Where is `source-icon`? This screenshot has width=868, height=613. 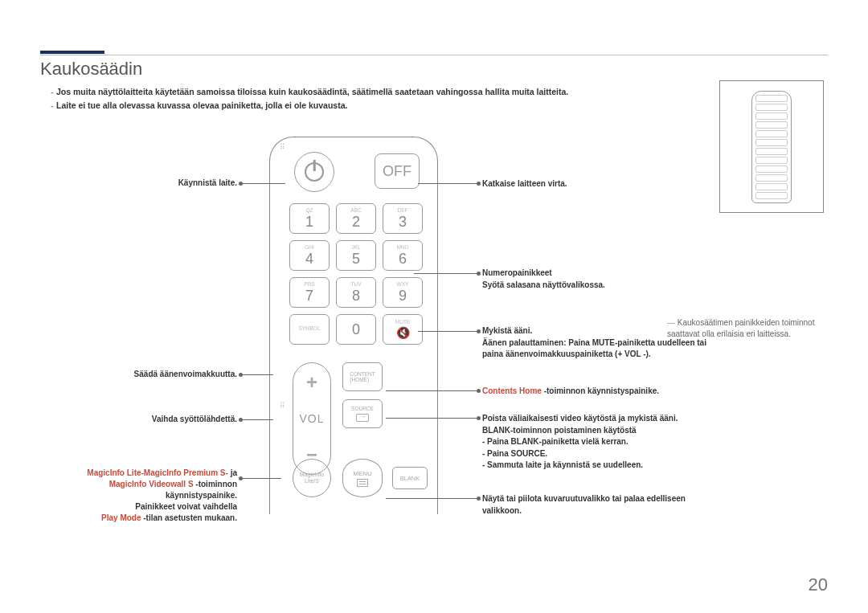
source-icon is located at coordinates (362, 418).